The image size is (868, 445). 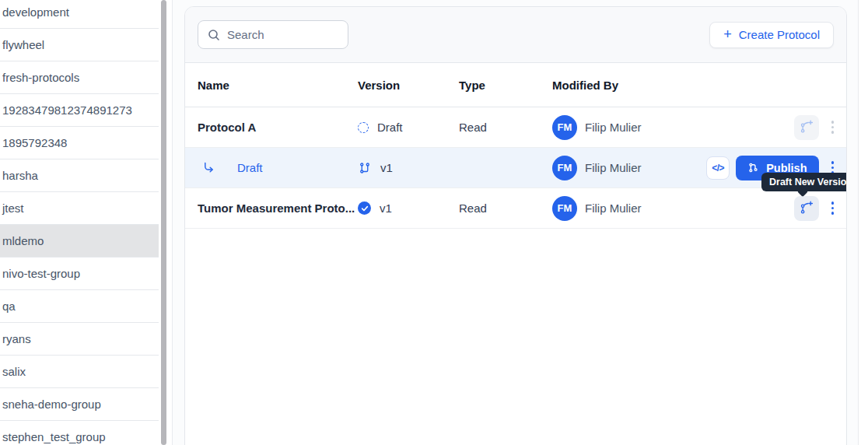 I want to click on sidebar-item-label: development, so click(x=36, y=12).